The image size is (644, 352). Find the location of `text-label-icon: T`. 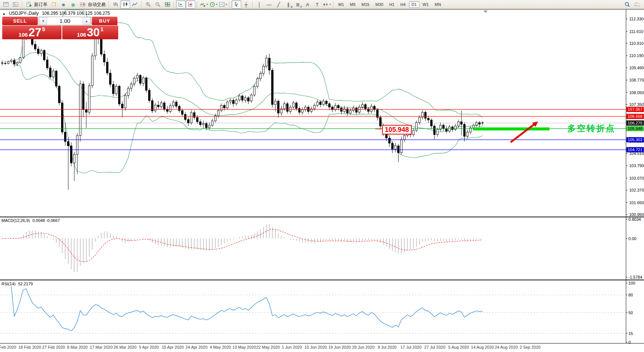

text-label-icon: T is located at coordinates (317, 4).